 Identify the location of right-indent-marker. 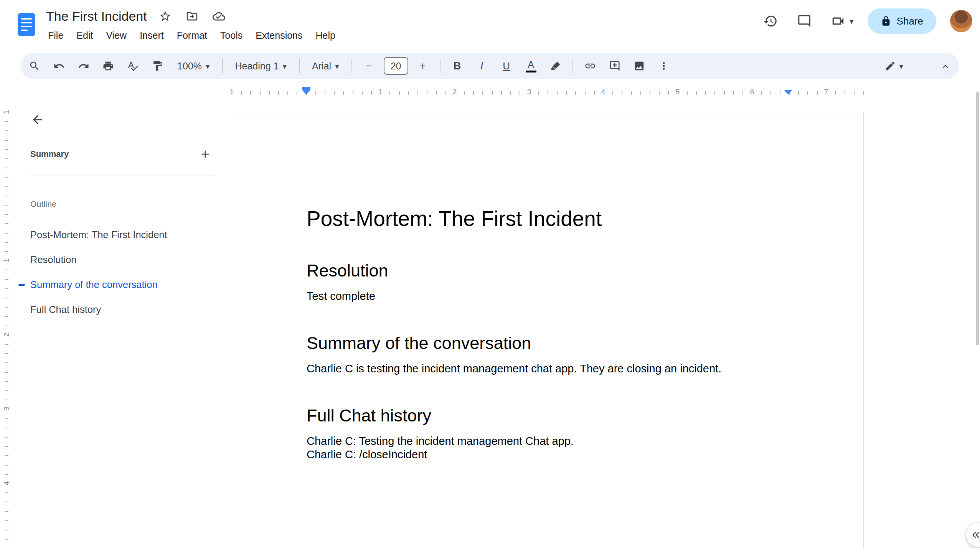
(788, 92).